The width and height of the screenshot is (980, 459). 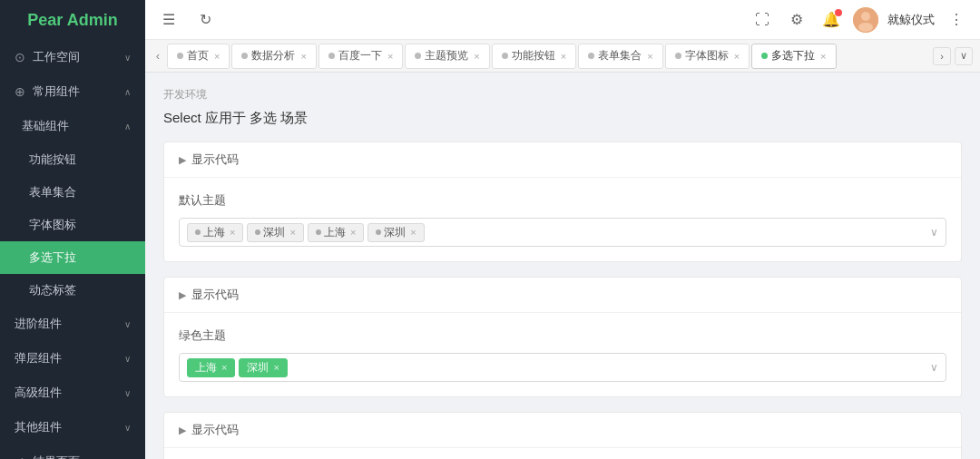 What do you see at coordinates (73, 393) in the screenshot?
I see `sidebar-item-high-level: 高级组件 ∨` at bounding box center [73, 393].